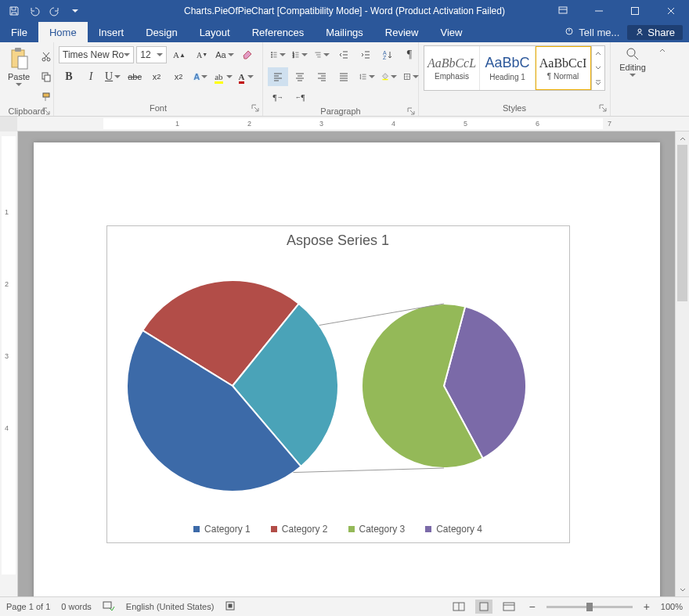 This screenshot has height=616, width=689. Describe the element at coordinates (451, 32) in the screenshot. I see `tab-view: View` at that location.